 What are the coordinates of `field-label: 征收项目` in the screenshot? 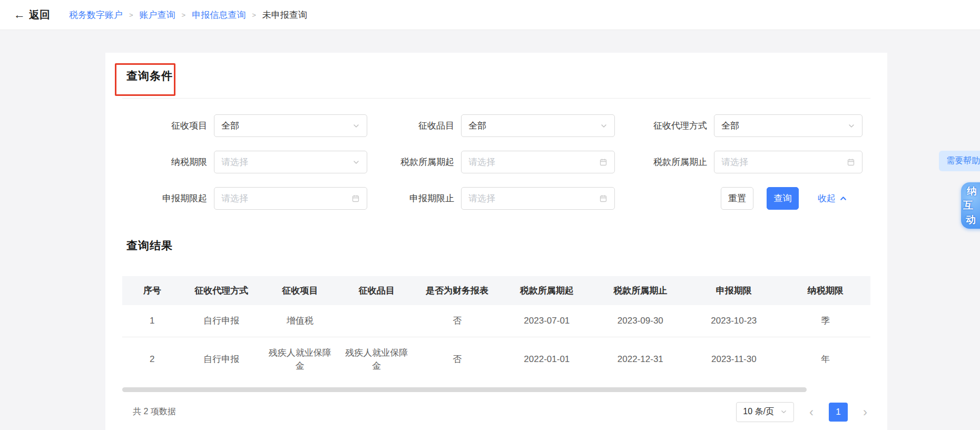 It's located at (168, 125).